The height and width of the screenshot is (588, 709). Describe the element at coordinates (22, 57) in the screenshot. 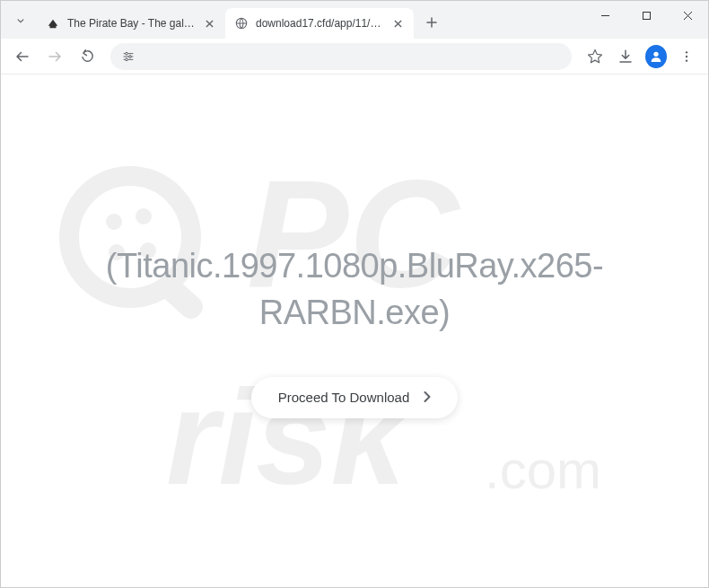

I see `back-button` at that location.